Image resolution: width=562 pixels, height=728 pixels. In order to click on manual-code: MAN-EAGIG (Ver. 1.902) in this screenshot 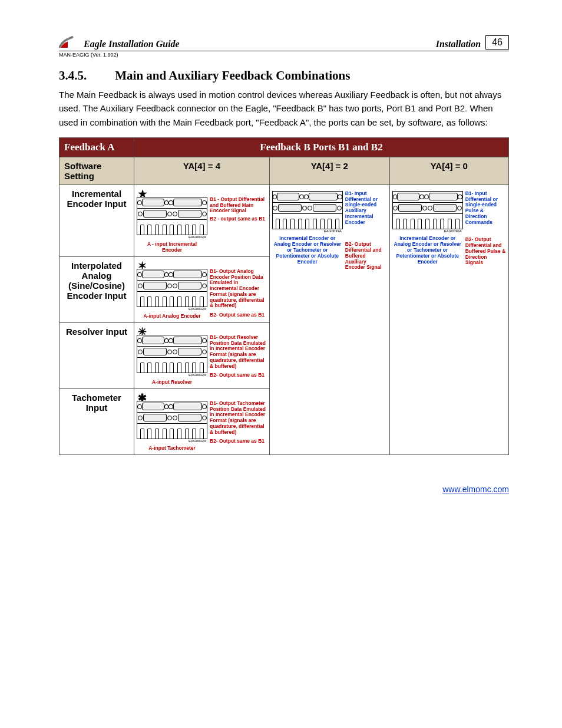, I will do `click(284, 55)`.